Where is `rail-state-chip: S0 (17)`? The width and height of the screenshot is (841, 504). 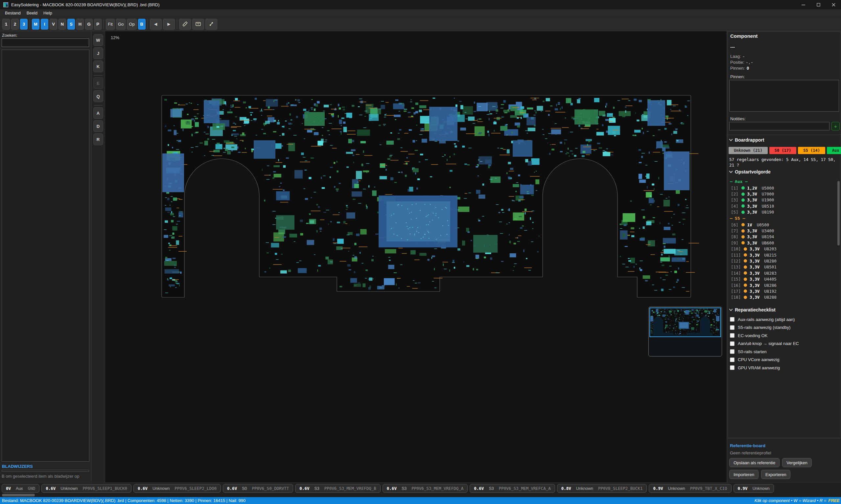 rail-state-chip: S0 (17) is located at coordinates (783, 150).